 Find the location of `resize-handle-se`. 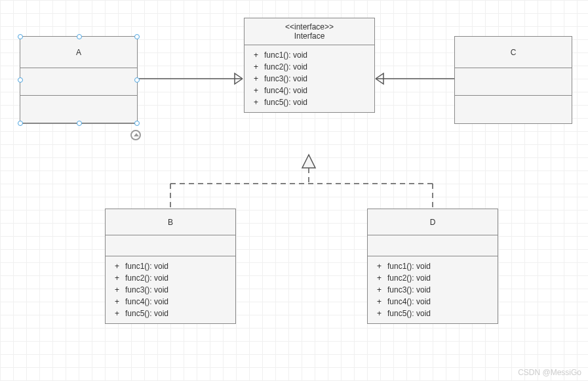

resize-handle-se is located at coordinates (137, 123).